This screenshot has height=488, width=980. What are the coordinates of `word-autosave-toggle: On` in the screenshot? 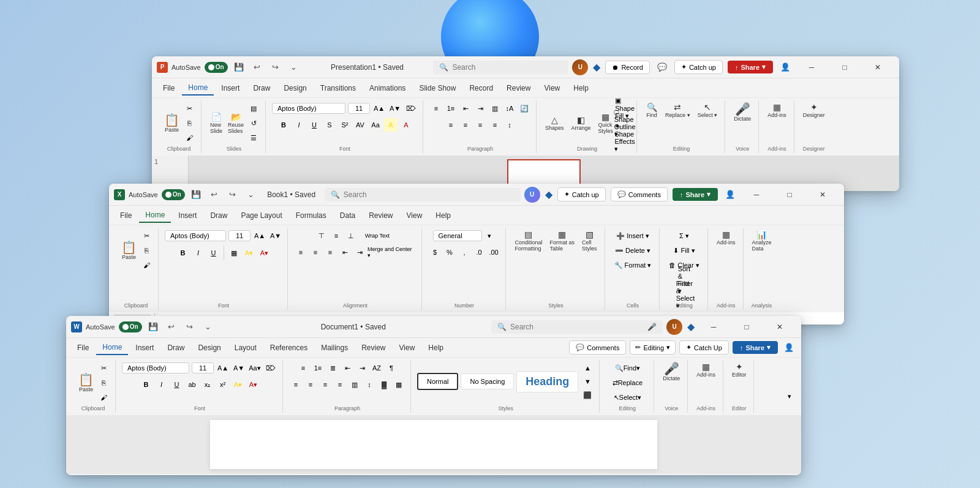 It's located at (130, 327).